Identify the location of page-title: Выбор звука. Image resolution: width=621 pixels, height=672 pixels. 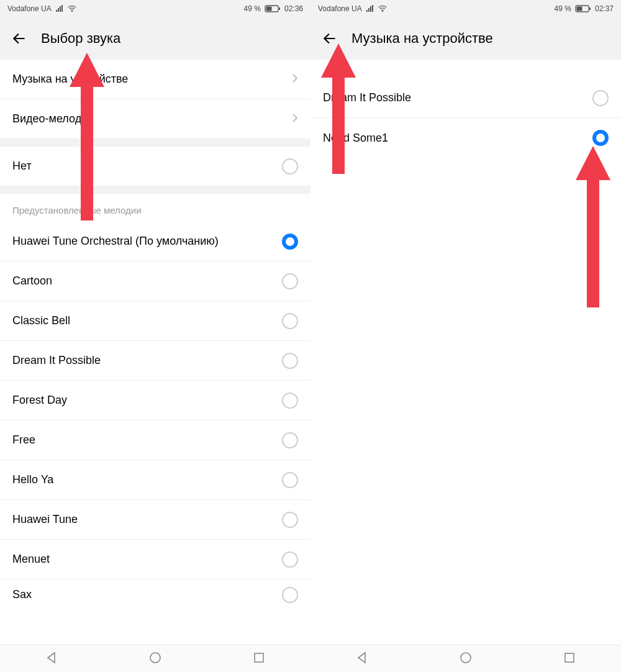
(81, 39).